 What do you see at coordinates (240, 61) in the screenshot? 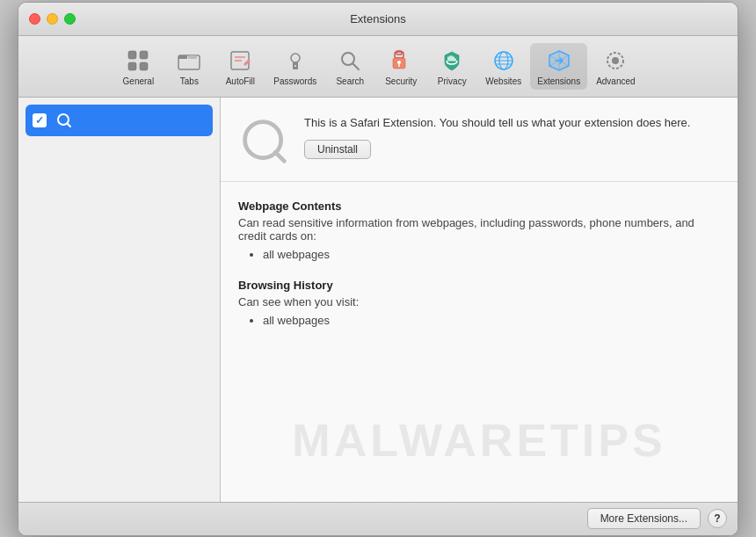
I see `autofill-icon` at bounding box center [240, 61].